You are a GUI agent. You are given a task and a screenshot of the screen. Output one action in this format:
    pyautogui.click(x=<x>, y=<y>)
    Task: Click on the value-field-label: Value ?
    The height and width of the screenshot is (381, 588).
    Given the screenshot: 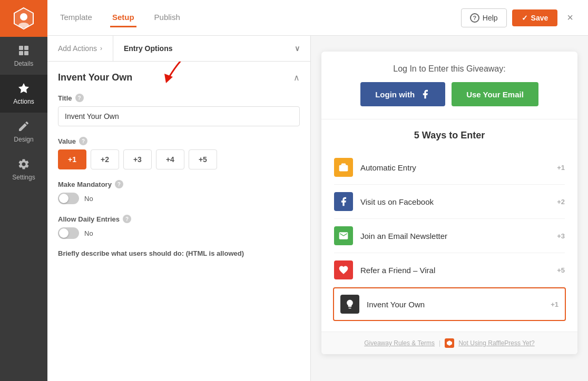 What is the action you would take?
    pyautogui.click(x=179, y=141)
    